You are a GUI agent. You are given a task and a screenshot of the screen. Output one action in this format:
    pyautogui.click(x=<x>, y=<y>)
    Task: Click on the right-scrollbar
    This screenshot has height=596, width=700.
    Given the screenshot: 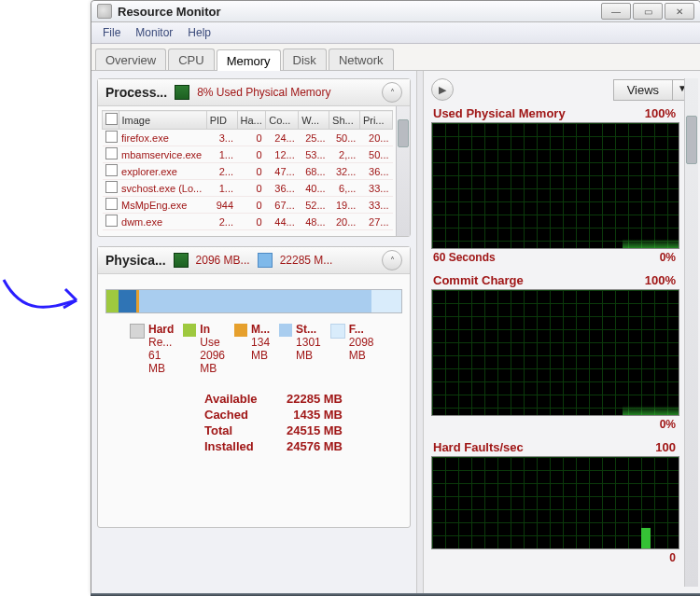 What is the action you would take?
    pyautogui.click(x=691, y=332)
    